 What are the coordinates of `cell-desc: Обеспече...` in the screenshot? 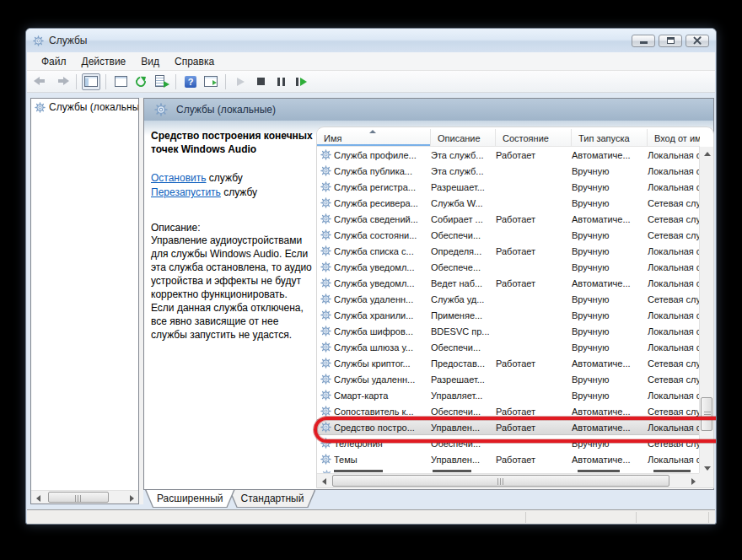 It's located at (464, 267).